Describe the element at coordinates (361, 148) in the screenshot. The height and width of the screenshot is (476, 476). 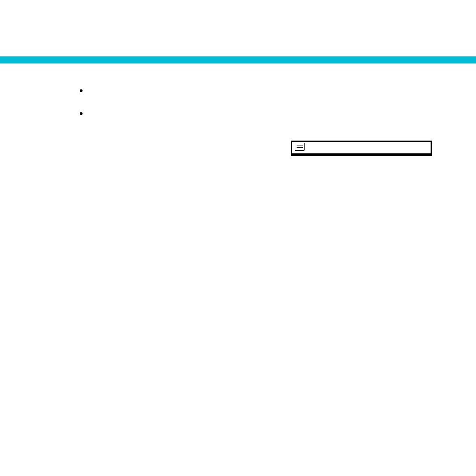
I see `device-screen-figure` at that location.